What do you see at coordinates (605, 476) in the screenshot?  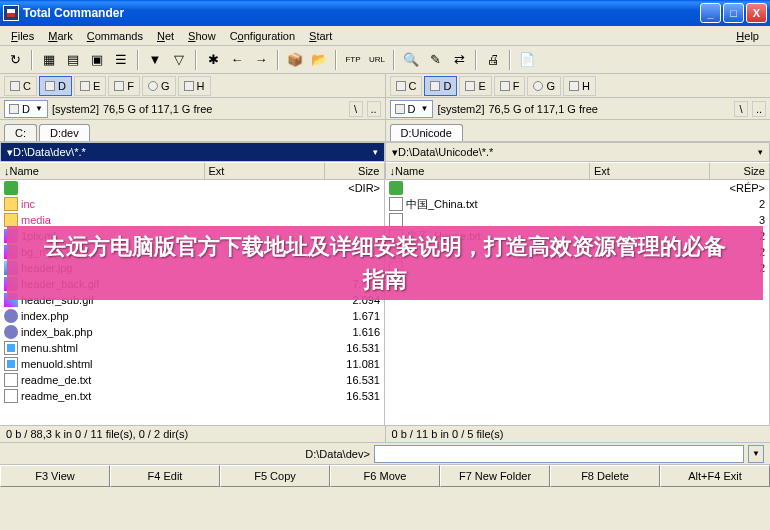 I see `f8-delete: F8 Delete` at bounding box center [605, 476].